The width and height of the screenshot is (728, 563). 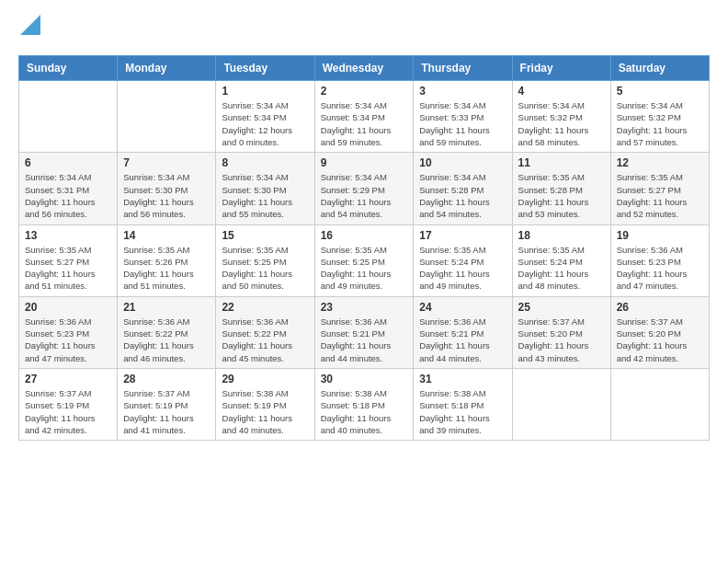 I want to click on calendar-cell: 10Sunrise: 5:34 AM Sunset: 5:28 PM Dayli…, so click(x=463, y=189).